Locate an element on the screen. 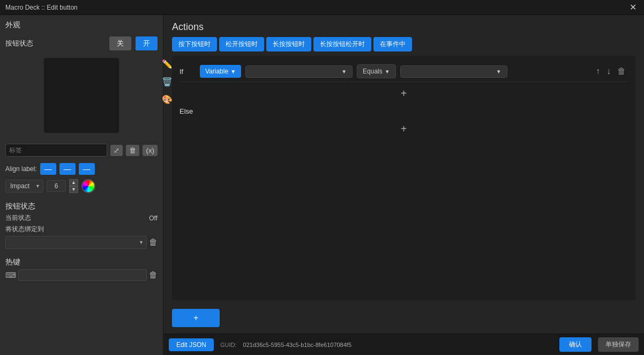 Image resolution: width=644 pixels, height=355 pixels. toggle-off-button: 关 is located at coordinates (120, 43).